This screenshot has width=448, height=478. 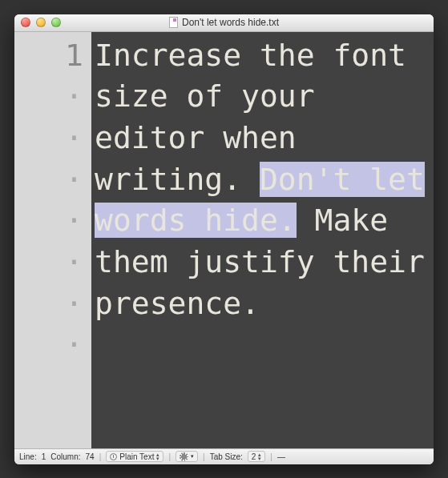 What do you see at coordinates (135, 456) in the screenshot?
I see `syntax-mode-picker: Plain Text ▴▾` at bounding box center [135, 456].